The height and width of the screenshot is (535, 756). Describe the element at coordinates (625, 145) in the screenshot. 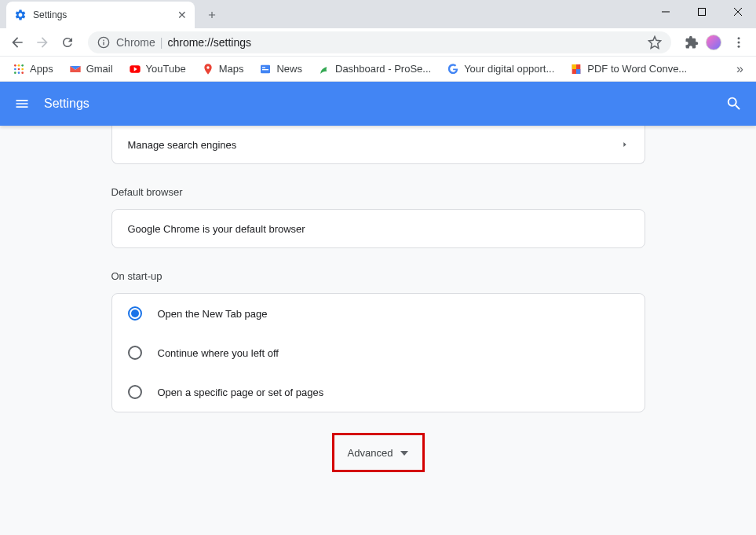

I see `chevron-right-icon` at that location.